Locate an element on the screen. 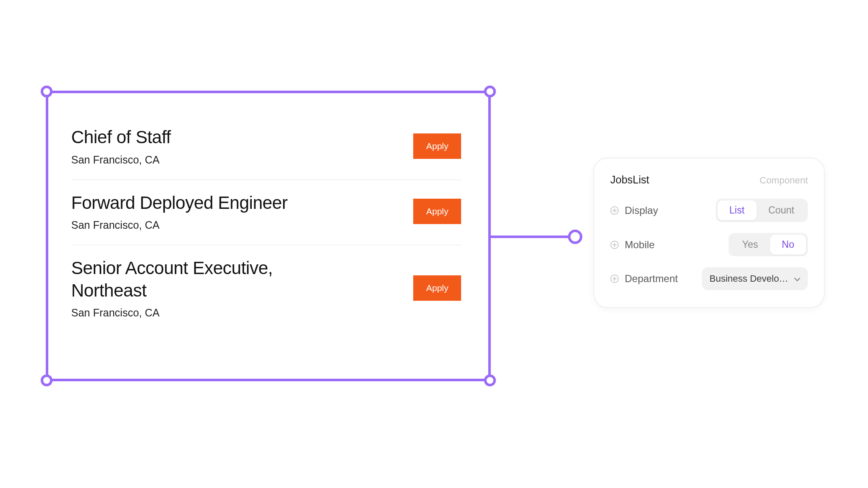 This screenshot has width=868, height=488. job-title: Senior Account Executive, Northeast is located at coordinates (207, 280).